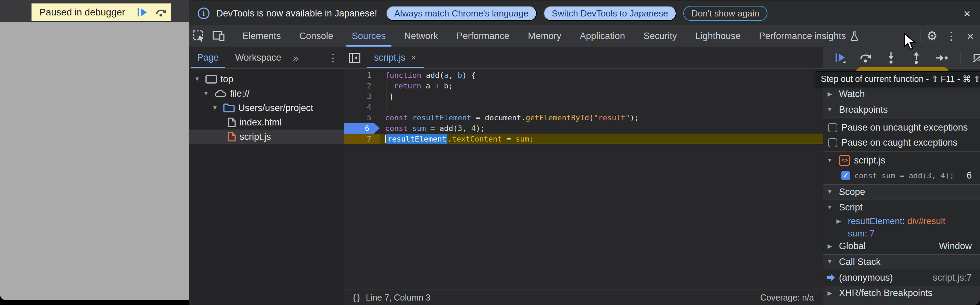  What do you see at coordinates (809, 36) in the screenshot?
I see `tab-performance-insights: Performance insights` at bounding box center [809, 36].